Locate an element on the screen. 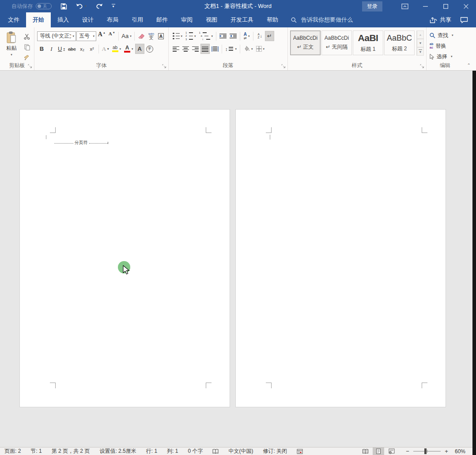 The image size is (476, 455). tab-layout: 布局 is located at coordinates (113, 20).